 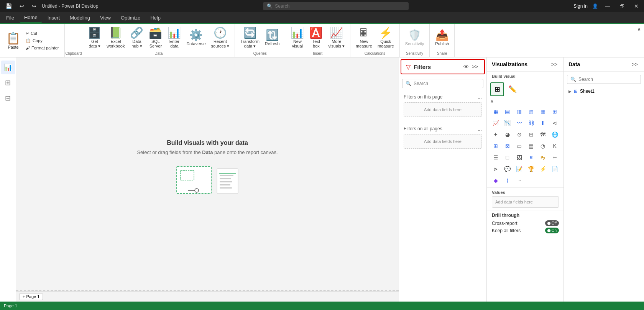 What do you see at coordinates (555, 157) in the screenshot?
I see `viz-decomp: ⊢` at bounding box center [555, 157].